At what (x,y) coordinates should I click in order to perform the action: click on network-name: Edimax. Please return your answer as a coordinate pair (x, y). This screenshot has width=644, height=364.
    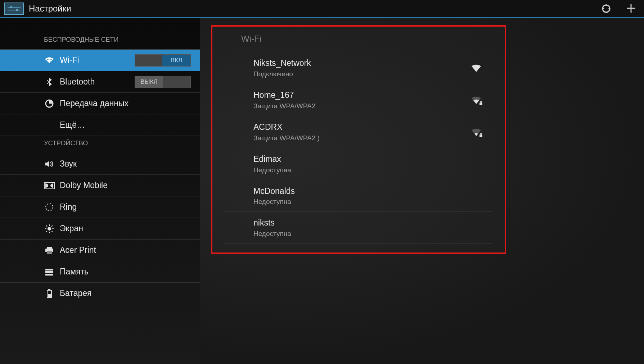
    Looking at the image, I should click on (368, 159).